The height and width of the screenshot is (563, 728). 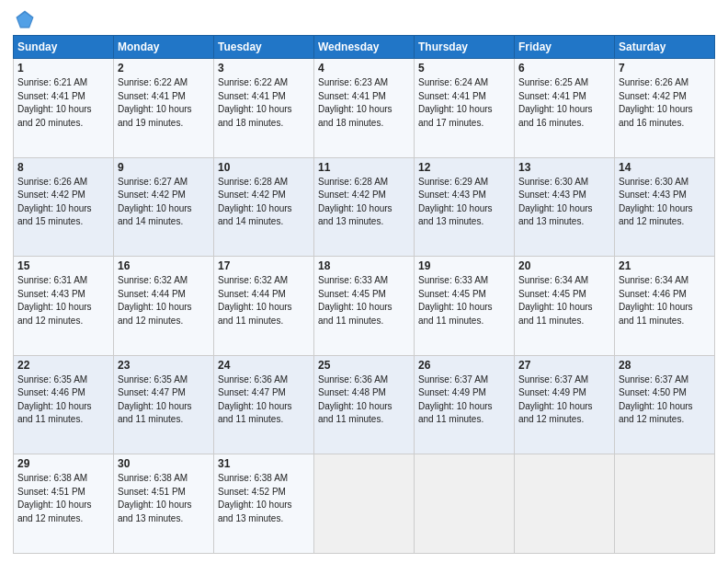 I want to click on calendar-cell: 26Sunrise: 6:37 AM Sunset: 4:49 PM Dayli…, so click(x=465, y=405).